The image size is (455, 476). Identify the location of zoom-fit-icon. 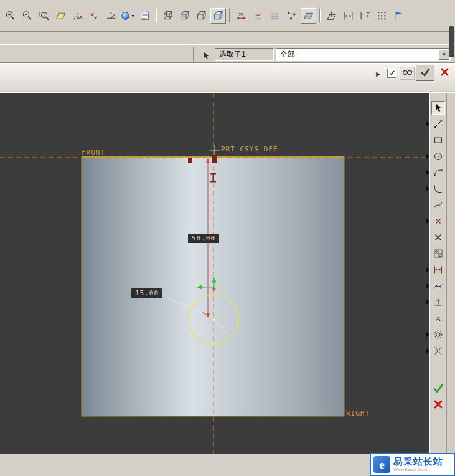
(44, 16).